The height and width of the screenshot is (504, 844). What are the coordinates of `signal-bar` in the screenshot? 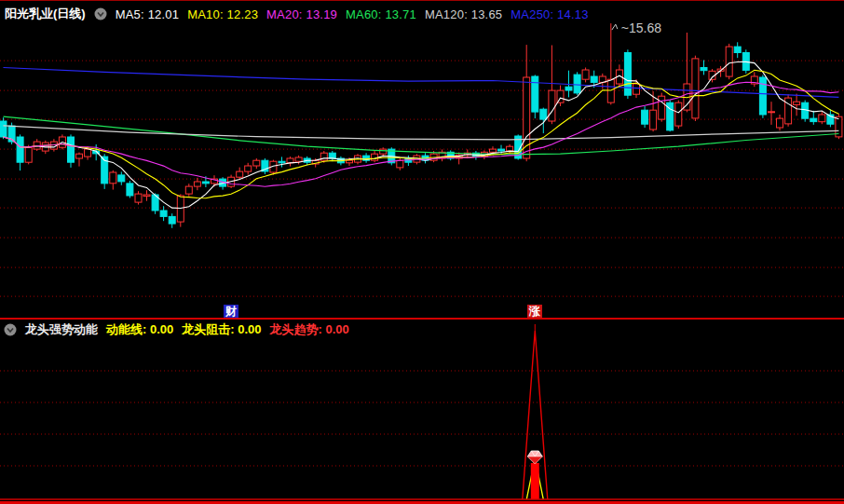 It's located at (535, 481).